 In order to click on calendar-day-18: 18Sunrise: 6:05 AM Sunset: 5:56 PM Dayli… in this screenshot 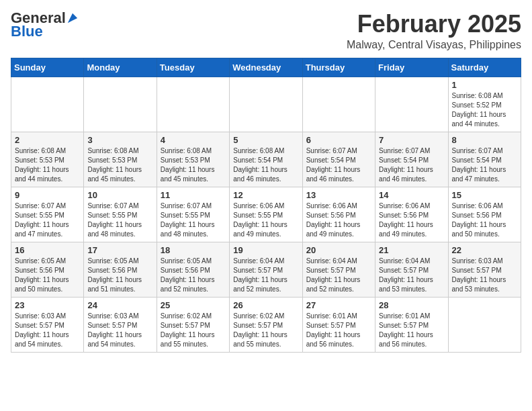, I will do `click(193, 269)`.